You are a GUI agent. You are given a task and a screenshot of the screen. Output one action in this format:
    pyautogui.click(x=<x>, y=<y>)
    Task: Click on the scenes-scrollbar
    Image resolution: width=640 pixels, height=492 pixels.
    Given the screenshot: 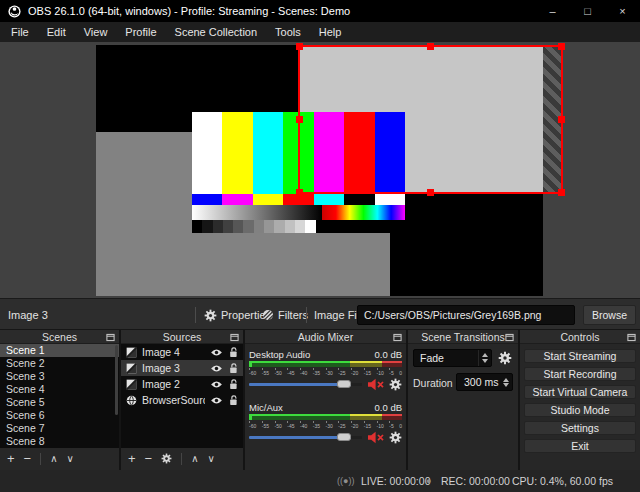 What is the action you would take?
    pyautogui.click(x=116, y=380)
    